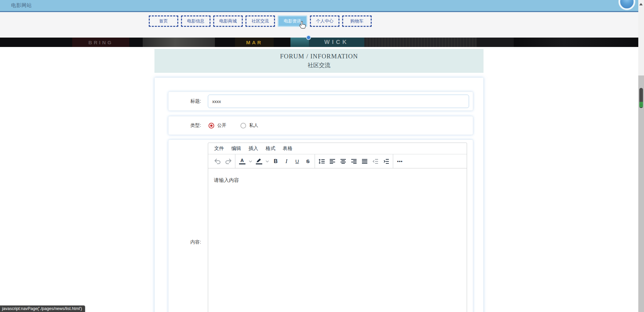 The width and height of the screenshot is (644, 312). Describe the element at coordinates (260, 21) in the screenshot. I see `nav-button-group: 首页 电影信息 电影商城 社区交流 电影资讯 个人中心 购物车` at that location.